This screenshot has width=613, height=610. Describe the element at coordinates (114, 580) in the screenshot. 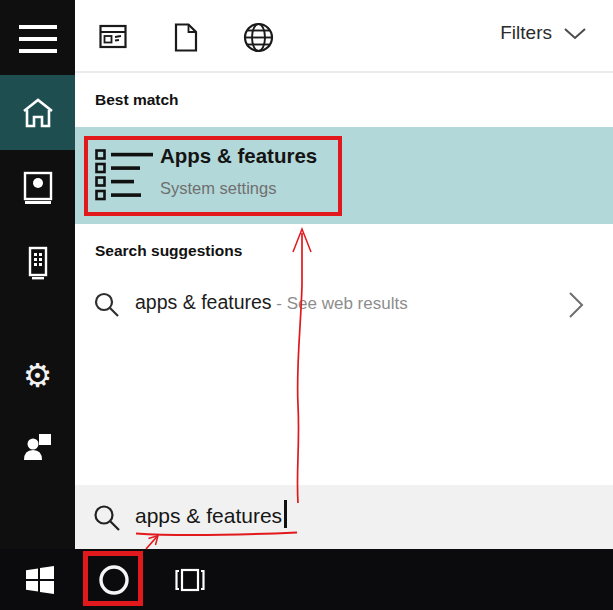

I see `cortana-circle-icon` at that location.